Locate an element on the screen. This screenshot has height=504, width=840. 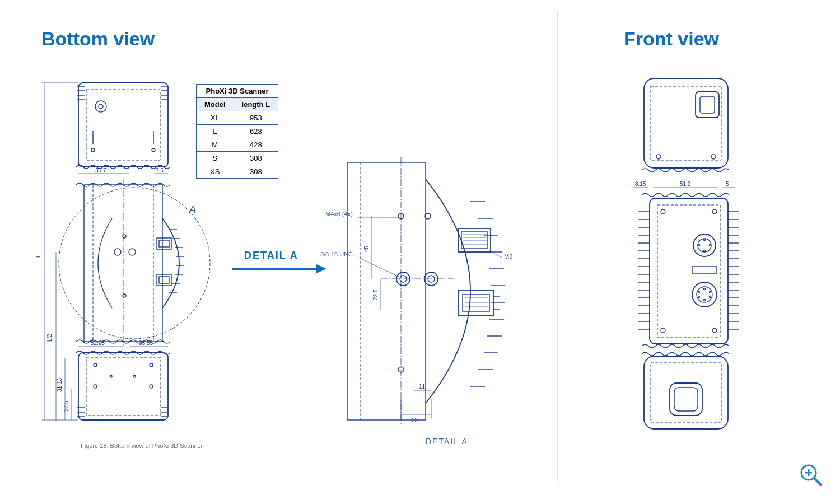
spec-table: PhoXi 3D Scanner Model length L XL953 L6… is located at coordinates (237, 131).